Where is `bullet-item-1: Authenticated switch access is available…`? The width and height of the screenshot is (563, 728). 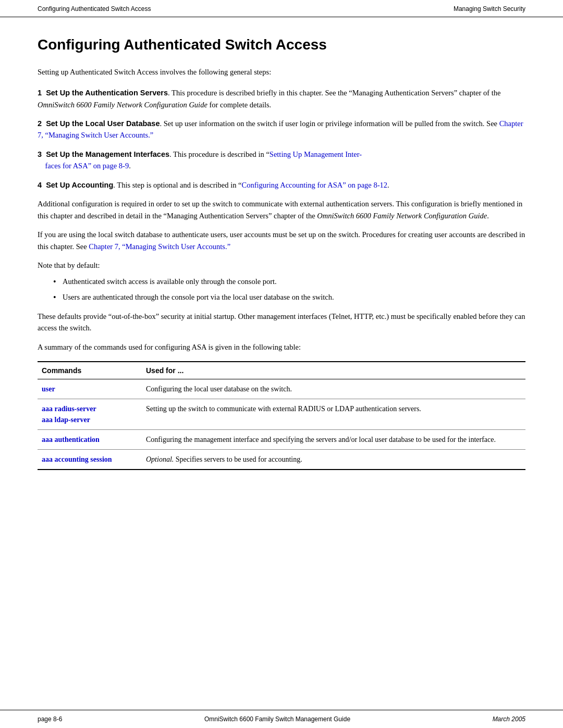 bullet-item-1: Authenticated switch access is available… is located at coordinates (289, 281).